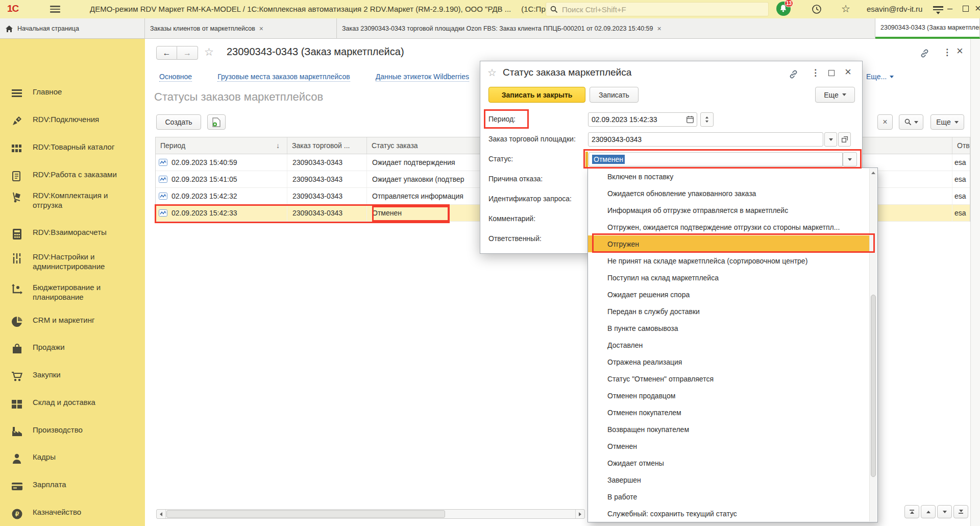 The width and height of the screenshot is (980, 526). I want to click on dropdown-option: Статус "Отменен" отправляется, so click(729, 379).